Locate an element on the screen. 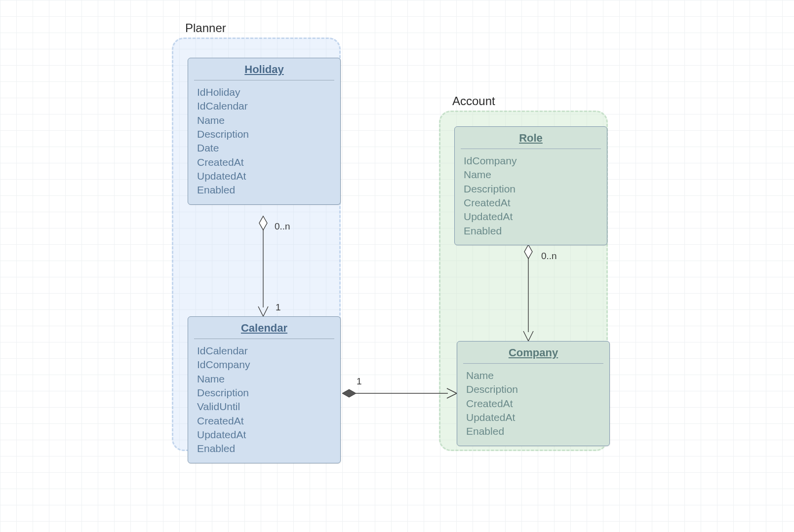 The image size is (794, 532). class-holiday-title: Holiday is located at coordinates (264, 69).